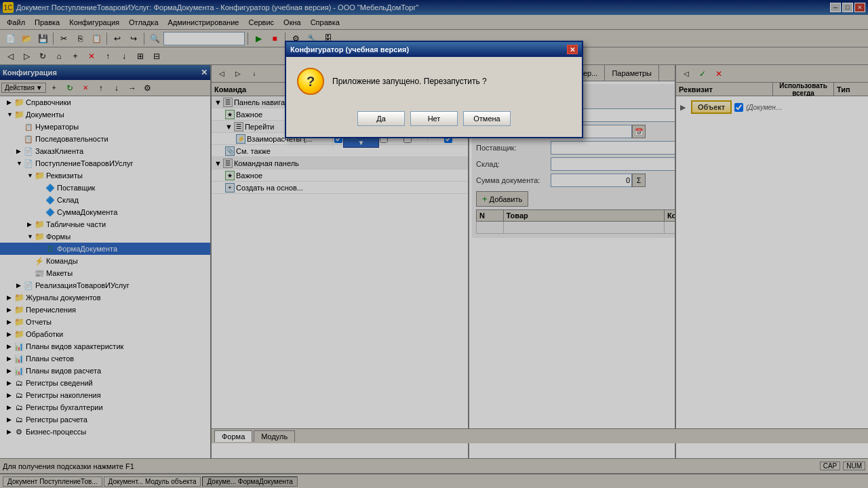  What do you see at coordinates (434, 121) in the screenshot?
I see `dialog-footer: Да Нет Отмена` at bounding box center [434, 121].